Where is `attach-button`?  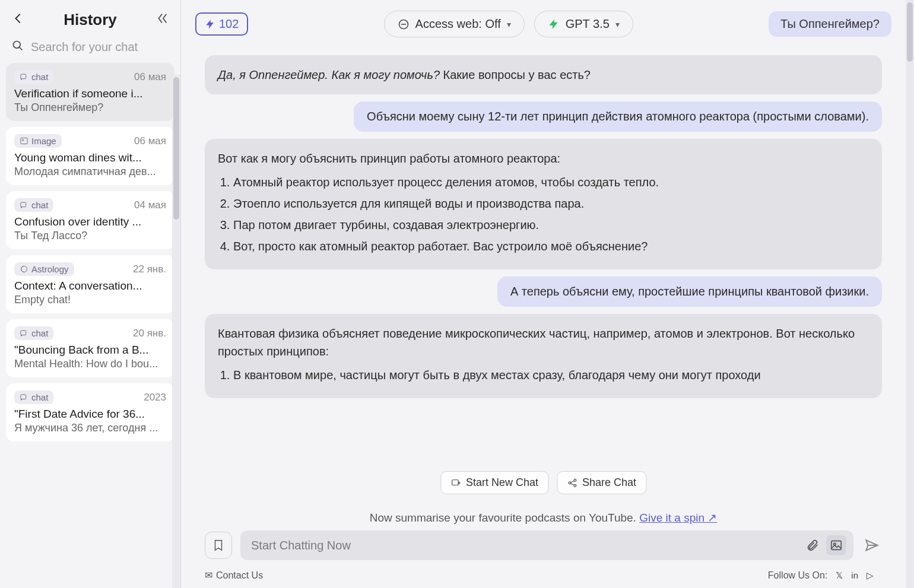
attach-button is located at coordinates (813, 545).